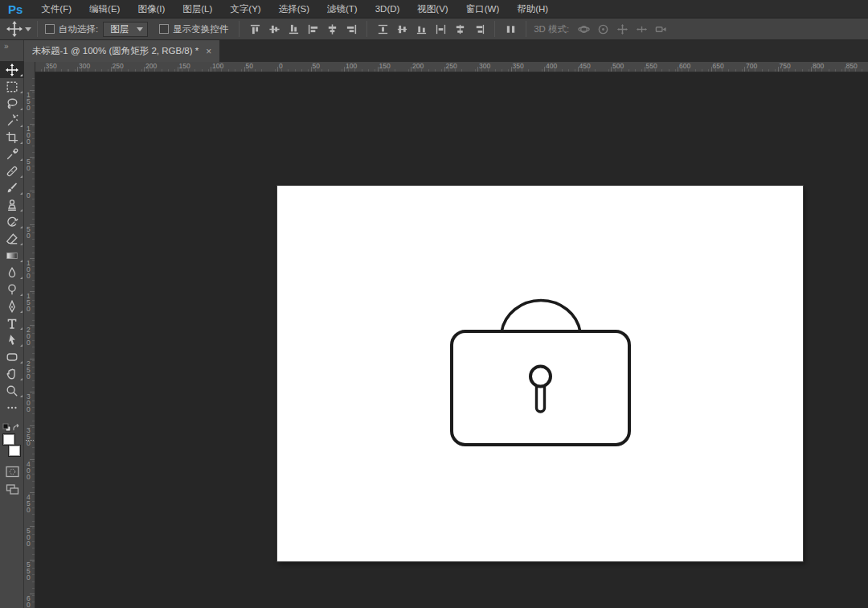 The height and width of the screenshot is (608, 868). I want to click on ruler-label: 4 0 0, so click(29, 470).